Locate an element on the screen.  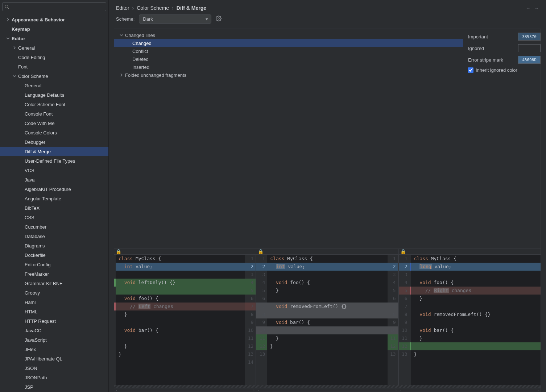
sidebar-item-label: Grammar-Kit BNF is located at coordinates (44, 283).